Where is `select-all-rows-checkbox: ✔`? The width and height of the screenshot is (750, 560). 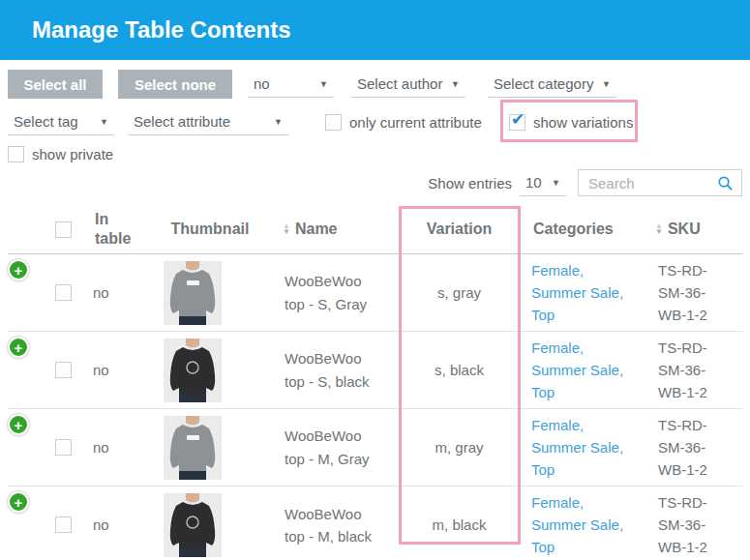 select-all-rows-checkbox: ✔ is located at coordinates (64, 230).